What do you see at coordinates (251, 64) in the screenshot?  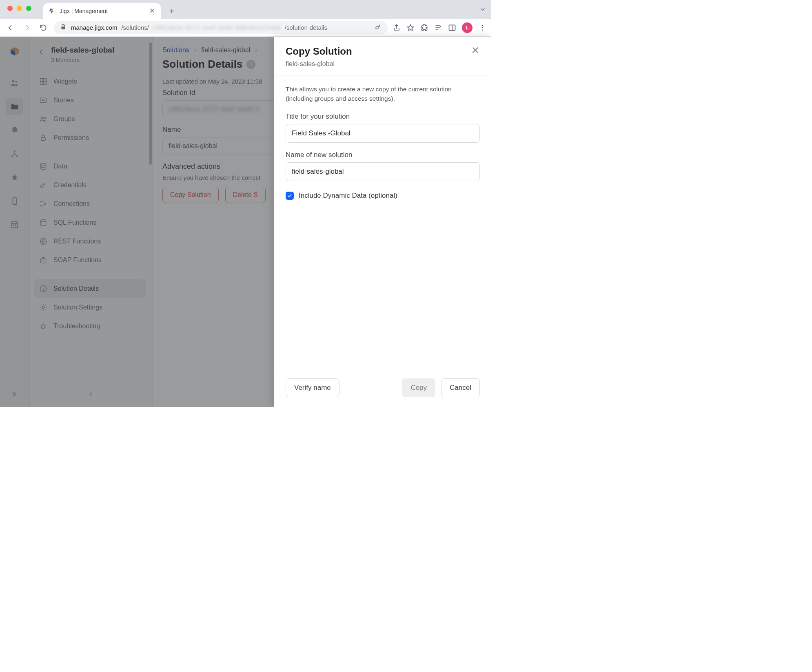 I see `help-icon: ?` at bounding box center [251, 64].